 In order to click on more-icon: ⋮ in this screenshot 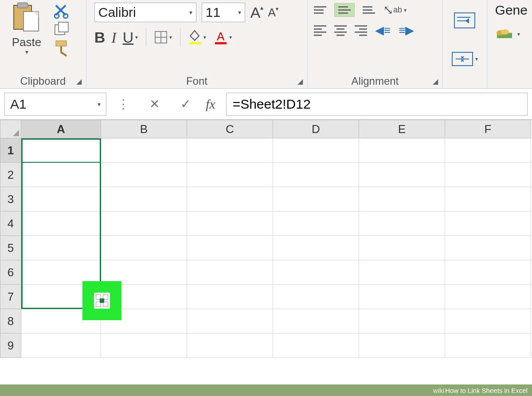, I will do `click(123, 104)`.